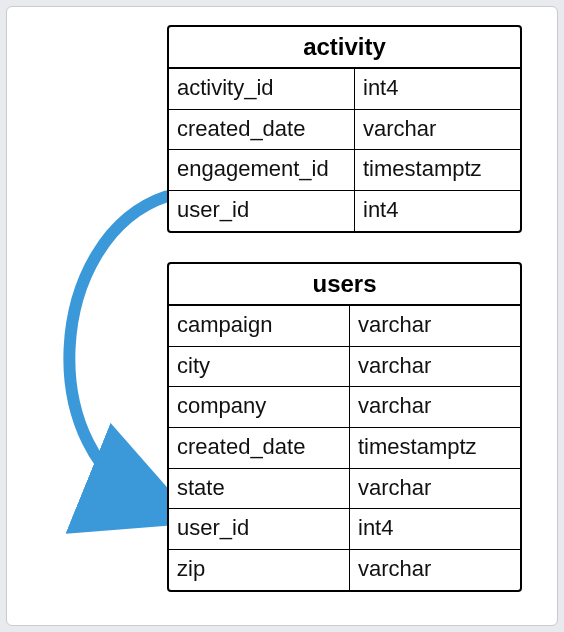 The height and width of the screenshot is (632, 564). What do you see at coordinates (344, 285) in the screenshot?
I see `table-users-title: users` at bounding box center [344, 285].